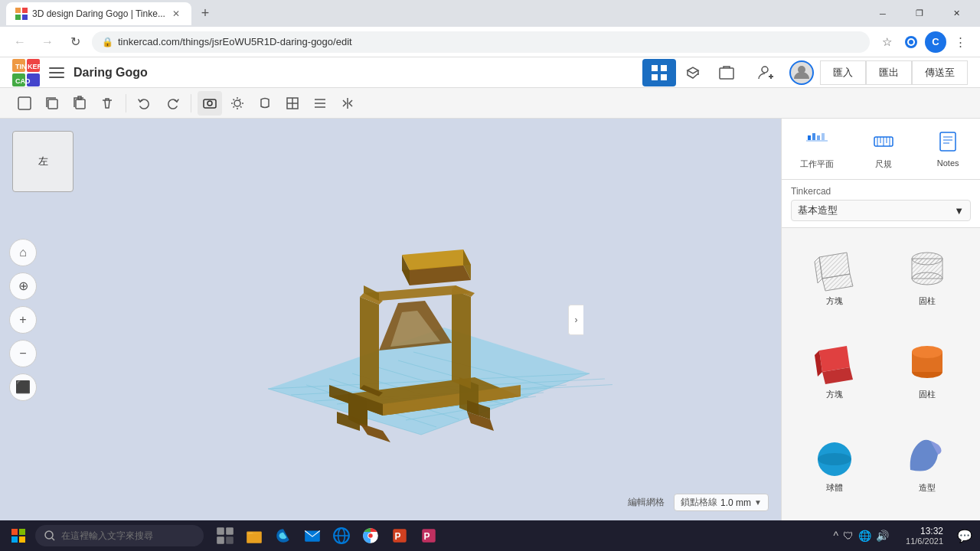 This screenshot has width=980, height=551. Describe the element at coordinates (766, 73) in the screenshot. I see `add-user-button` at that location.